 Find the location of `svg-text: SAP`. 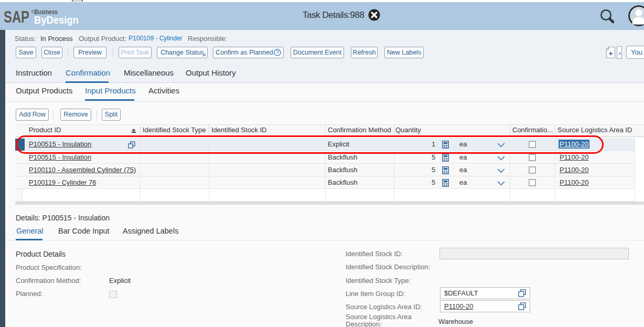

svg-text: SAP is located at coordinates (17, 17).